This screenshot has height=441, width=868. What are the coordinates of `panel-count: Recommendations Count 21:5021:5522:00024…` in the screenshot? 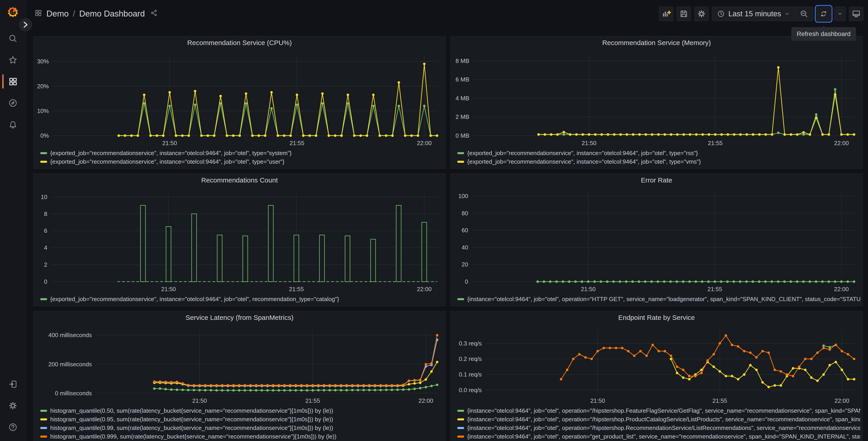 It's located at (240, 240).